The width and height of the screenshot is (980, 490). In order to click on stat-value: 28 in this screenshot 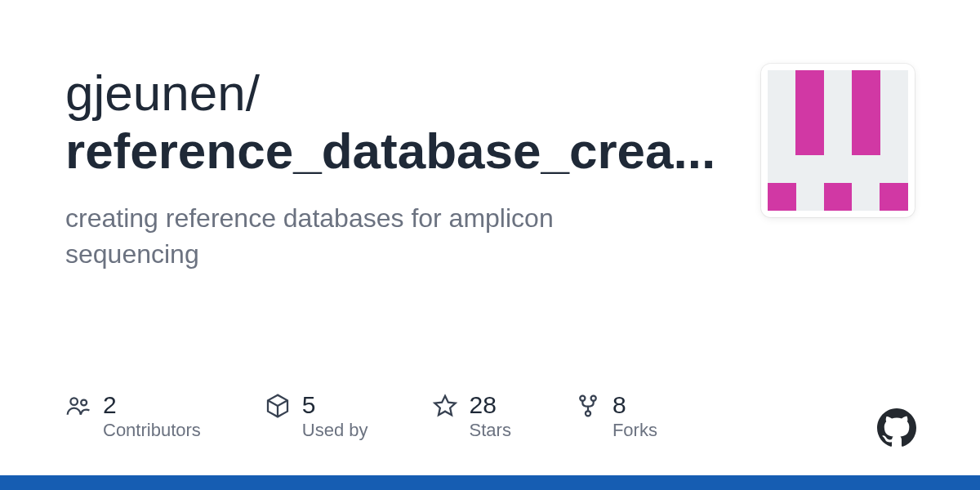, I will do `click(490, 405)`.